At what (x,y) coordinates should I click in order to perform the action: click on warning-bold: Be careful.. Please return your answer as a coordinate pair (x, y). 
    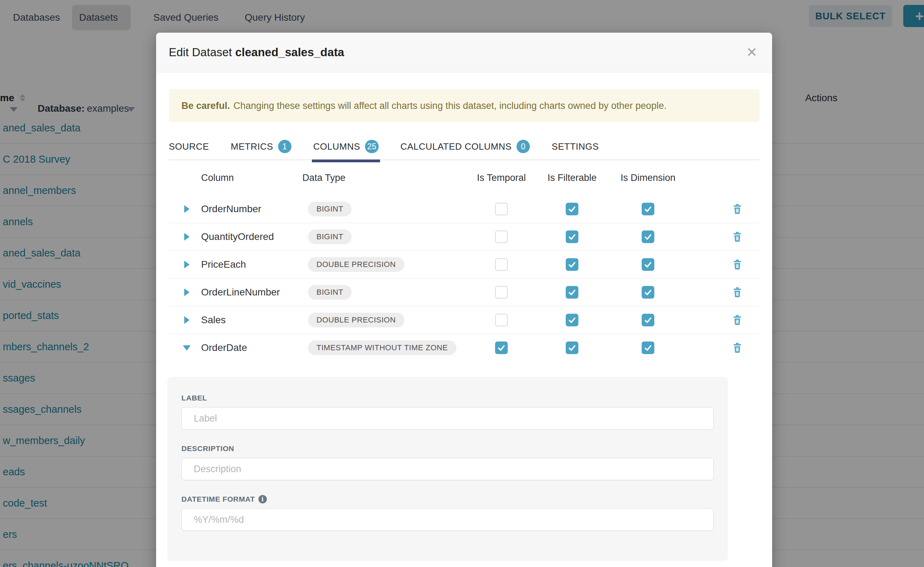
    Looking at the image, I should click on (206, 106).